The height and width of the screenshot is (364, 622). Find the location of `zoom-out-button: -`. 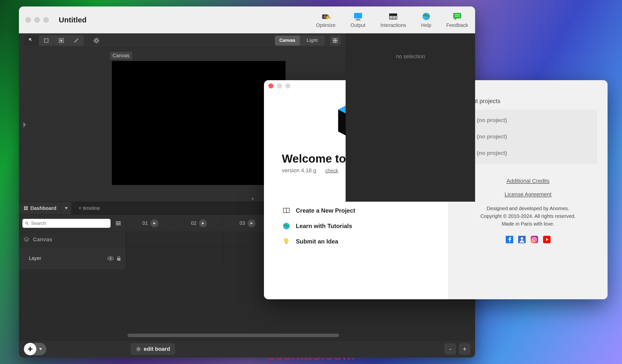

zoom-out-button: - is located at coordinates (450, 349).